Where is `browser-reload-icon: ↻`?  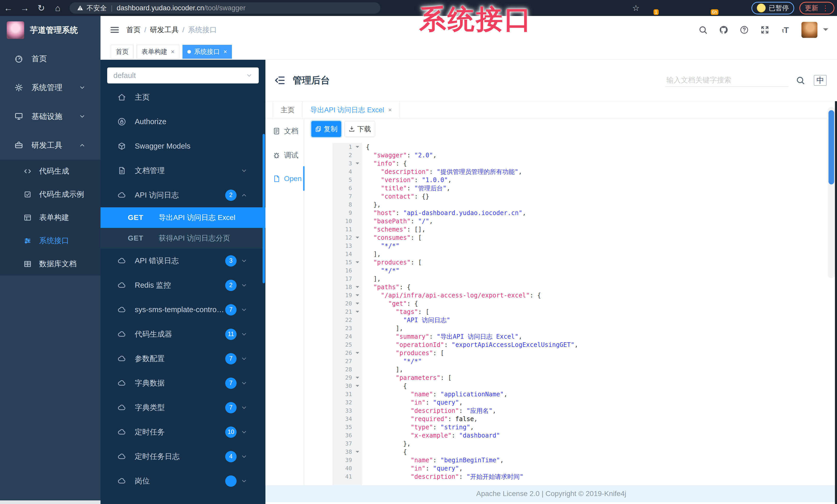
browser-reload-icon: ↻ is located at coordinates (41, 8).